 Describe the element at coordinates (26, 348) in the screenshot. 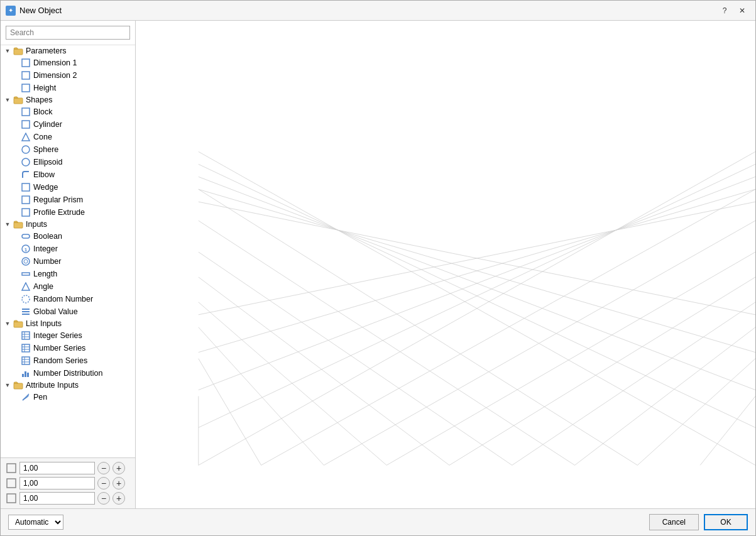

I see `table-icon-numberseries` at that location.